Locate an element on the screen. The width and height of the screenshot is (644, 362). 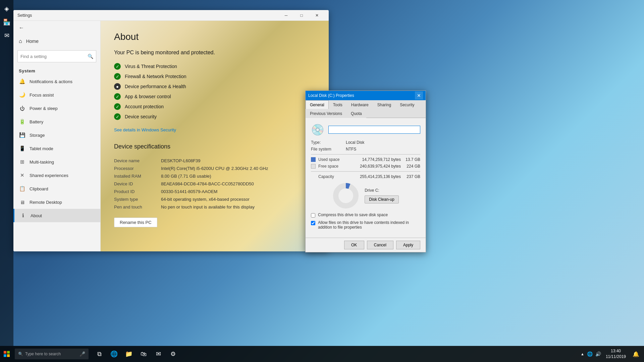
sidebar-item-remote: 🖥 Remote Desktop is located at coordinates (57, 202).